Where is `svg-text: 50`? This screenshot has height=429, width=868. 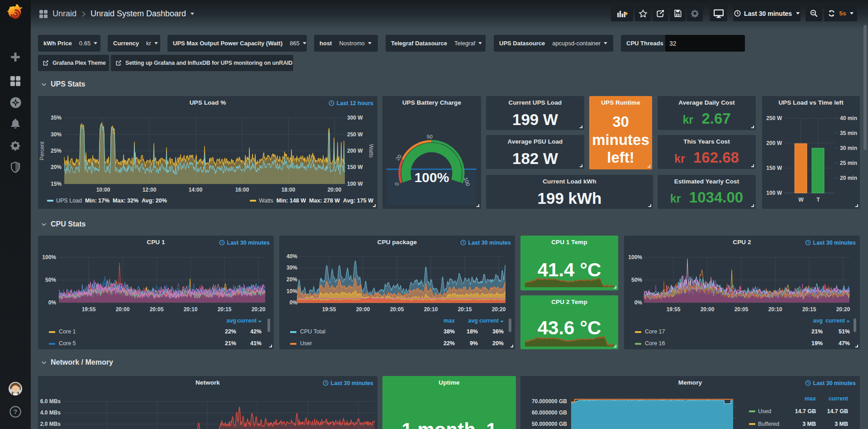 svg-text: 50 is located at coordinates (430, 137).